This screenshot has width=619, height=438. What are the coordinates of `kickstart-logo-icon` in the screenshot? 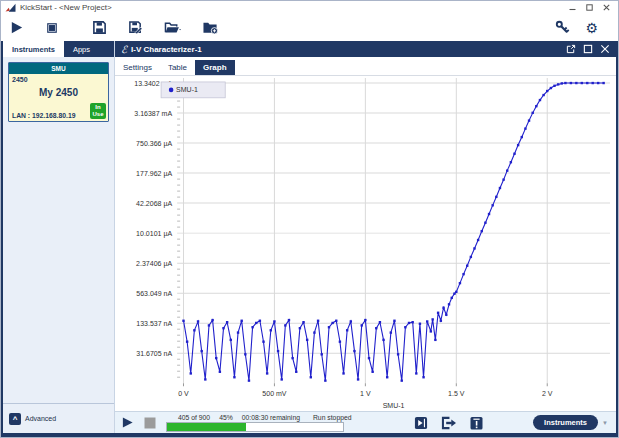 It's located at (10, 8).